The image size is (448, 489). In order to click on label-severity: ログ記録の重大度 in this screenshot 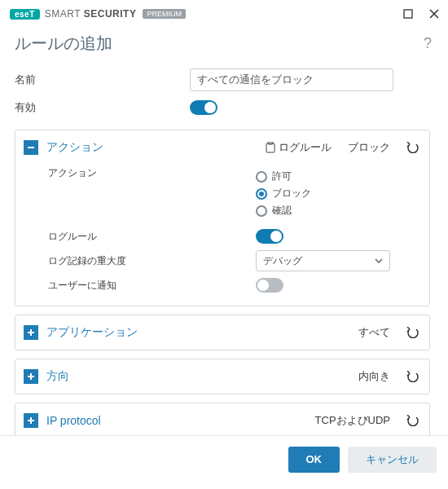, I will do `click(152, 261)`.